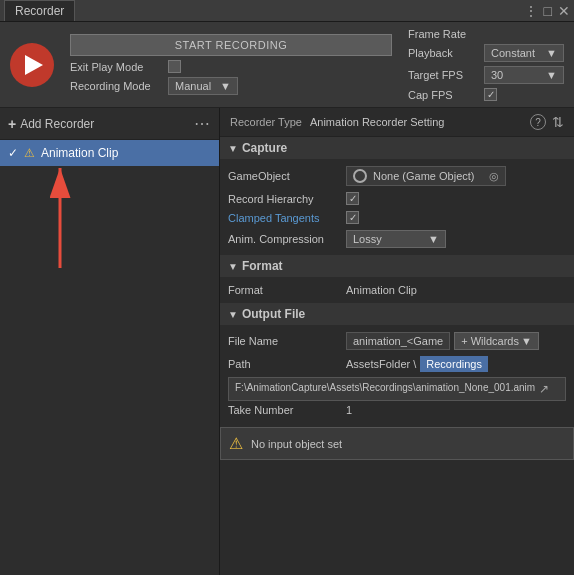  I want to click on recorder-type-value: Animation Recorder Setting, so click(378, 122).